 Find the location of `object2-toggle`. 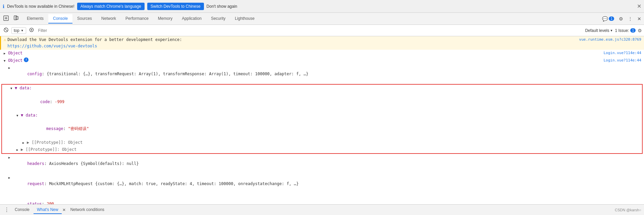

object2-toggle is located at coordinates (5, 60).